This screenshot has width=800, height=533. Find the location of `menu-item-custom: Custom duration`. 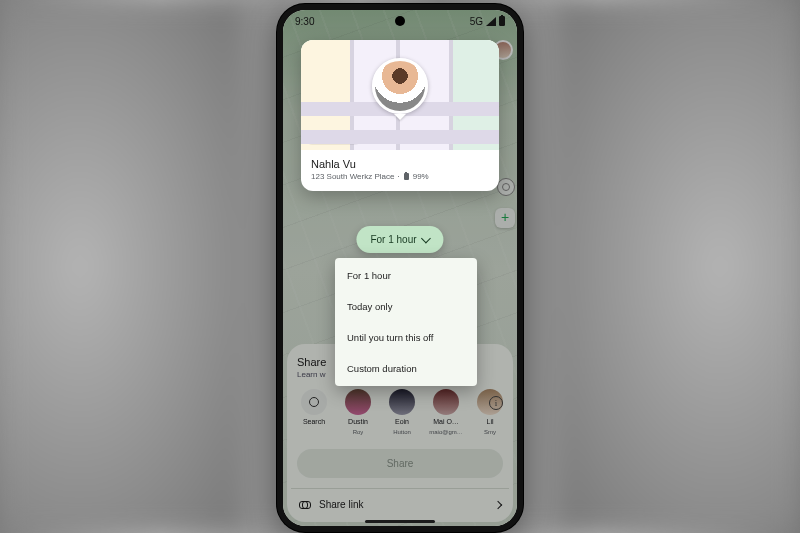

menu-item-custom: Custom duration is located at coordinates (406, 368).